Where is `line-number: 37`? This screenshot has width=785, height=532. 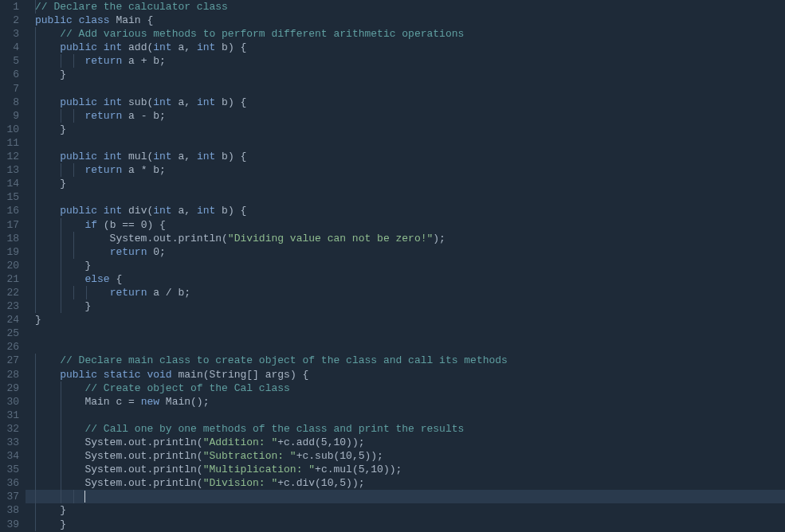 line-number: 37 is located at coordinates (10, 497).